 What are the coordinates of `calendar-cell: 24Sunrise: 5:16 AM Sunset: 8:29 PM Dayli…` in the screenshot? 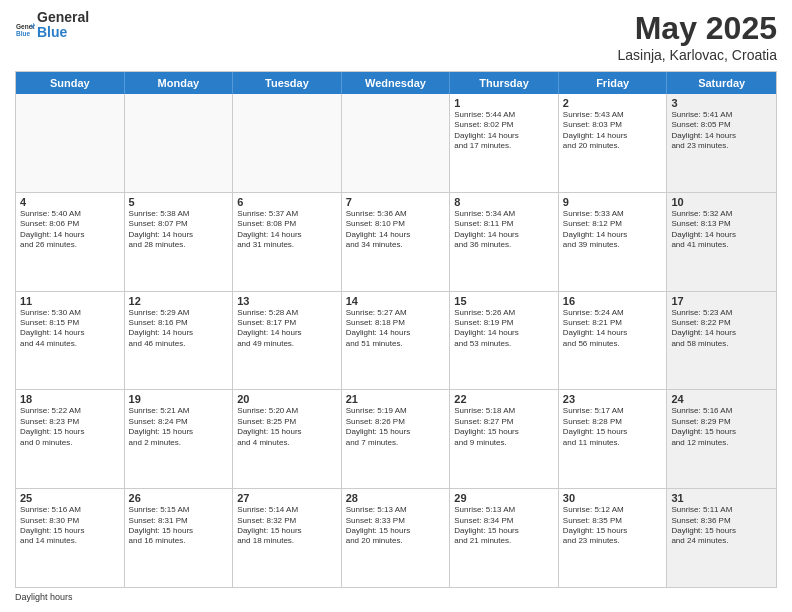 It's located at (722, 439).